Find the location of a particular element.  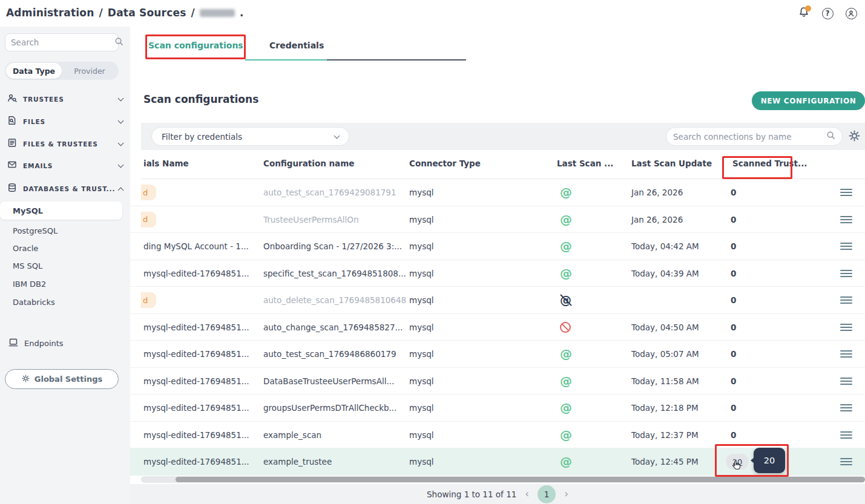

sidebar-subitem-ms-sql: MS SQL is located at coordinates (61, 266).